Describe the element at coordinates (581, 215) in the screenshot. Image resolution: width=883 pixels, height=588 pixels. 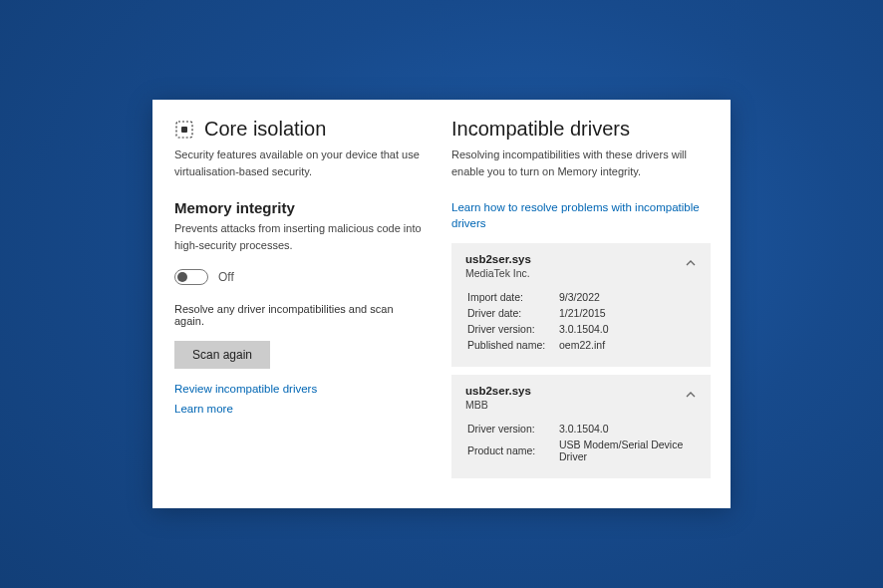
I see `learn-resolve-link: Learn how to resolve problems with incom…` at that location.